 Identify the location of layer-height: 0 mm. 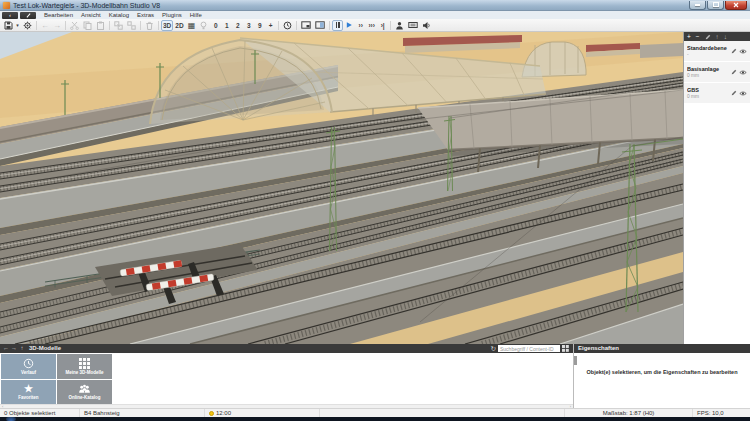
(709, 97).